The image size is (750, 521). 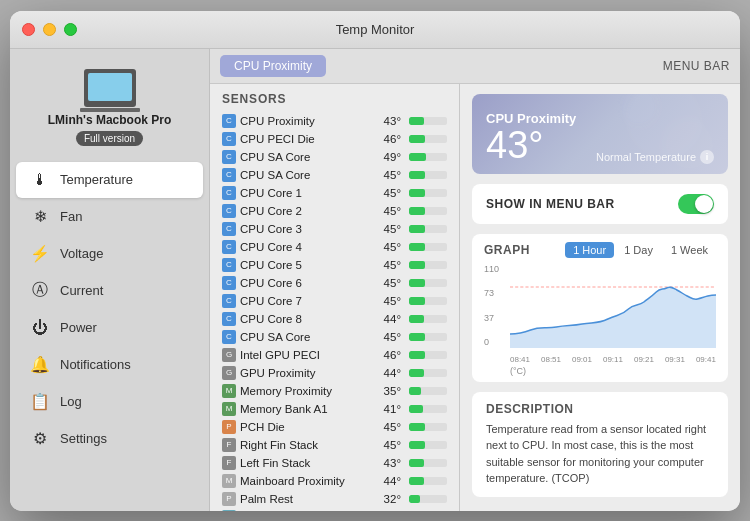 I want to click on sensor-row: P Palm Rest 32°, so click(x=334, y=499).